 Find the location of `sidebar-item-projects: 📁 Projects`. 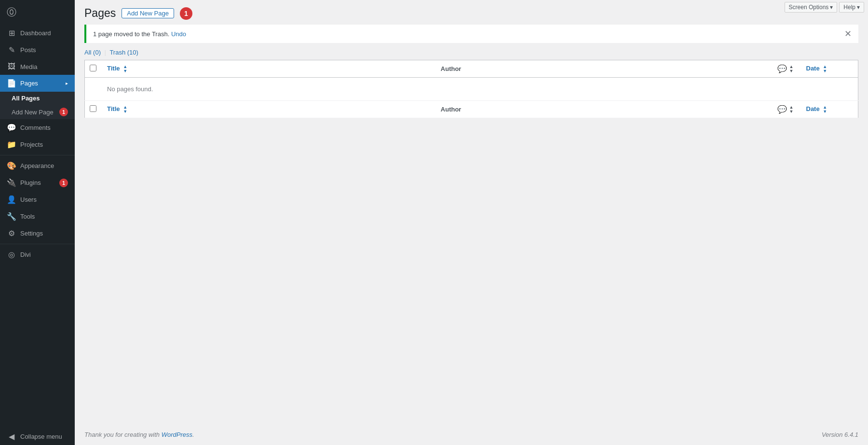

sidebar-item-projects: 📁 Projects is located at coordinates (38, 145).